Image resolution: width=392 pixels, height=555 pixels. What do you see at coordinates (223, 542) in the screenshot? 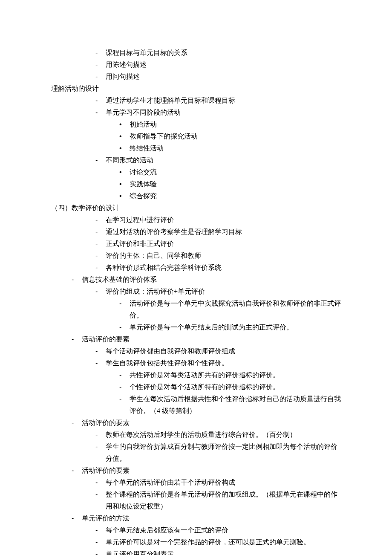
I see `outline-text: 单元评价可以是对一个完整作品的评价，还可以是正式的单元测验。` at bounding box center [223, 542].